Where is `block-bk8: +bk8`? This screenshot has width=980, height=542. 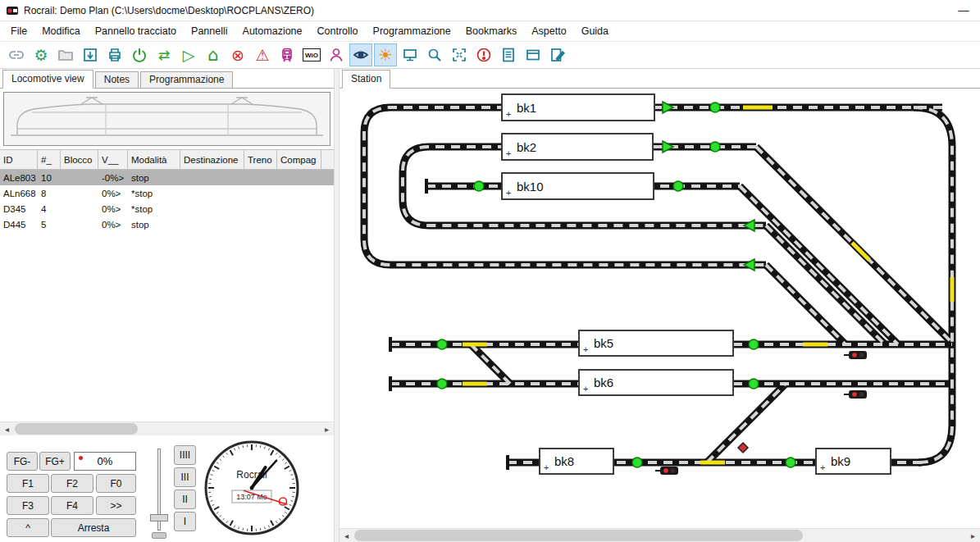
block-bk8: +bk8 is located at coordinates (577, 461).